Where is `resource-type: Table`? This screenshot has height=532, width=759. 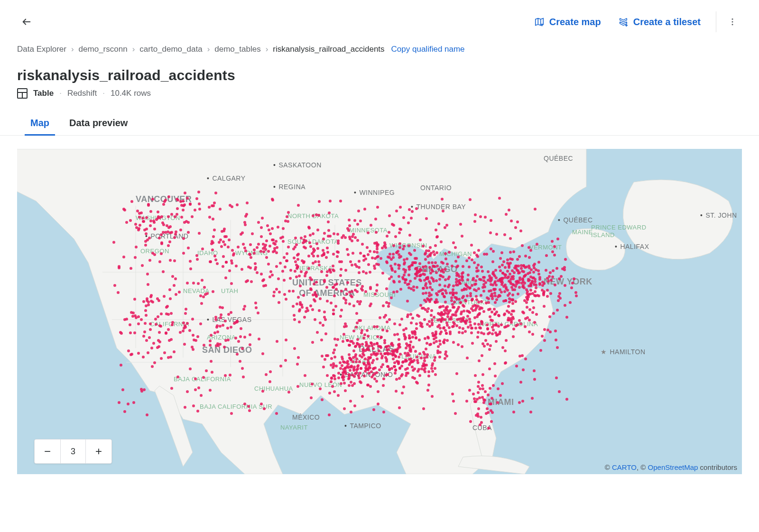
resource-type: Table is located at coordinates (44, 93).